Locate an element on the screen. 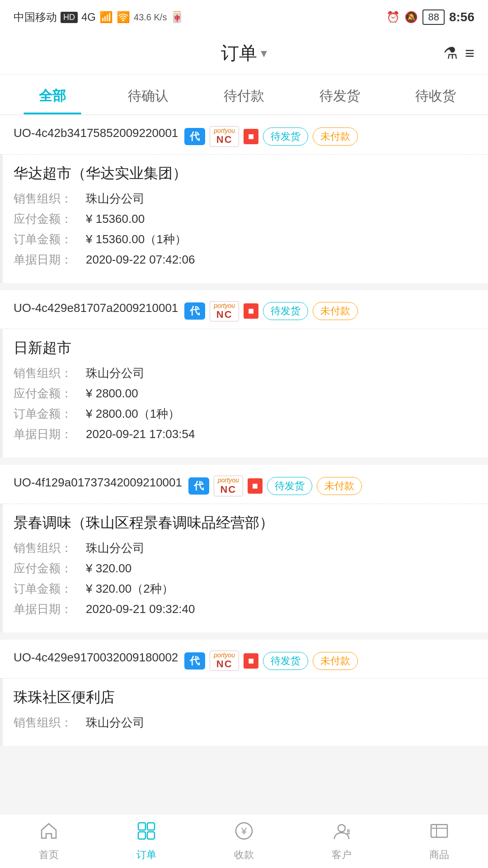  order-header: UO-4f129a01737342009210001 代 portyou NC … is located at coordinates (244, 485).